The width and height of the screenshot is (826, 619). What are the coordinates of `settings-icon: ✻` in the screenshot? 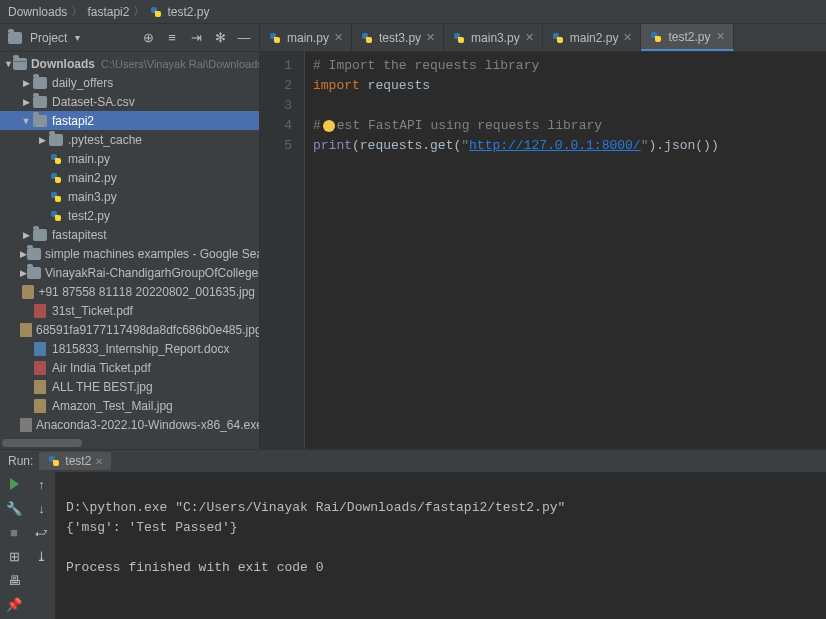 It's located at (220, 38).